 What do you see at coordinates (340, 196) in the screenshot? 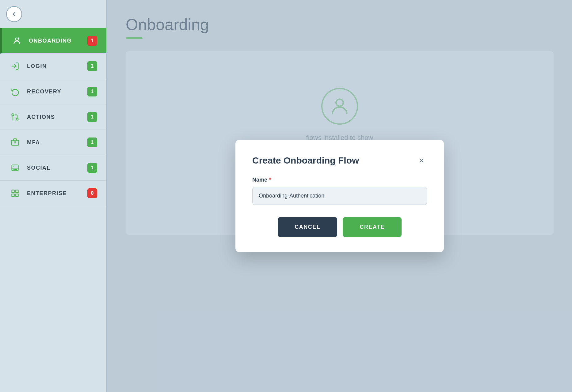
I see `create-flow-modal: Create Onboarding Flow × Name * CANCEL C…` at bounding box center [340, 196].